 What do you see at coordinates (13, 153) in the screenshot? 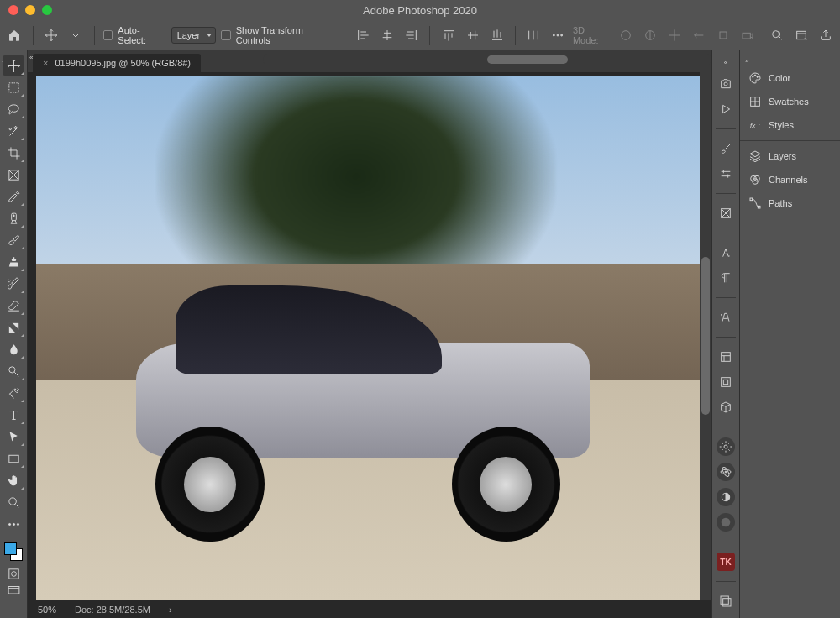
I see `crop-tool` at bounding box center [13, 153].